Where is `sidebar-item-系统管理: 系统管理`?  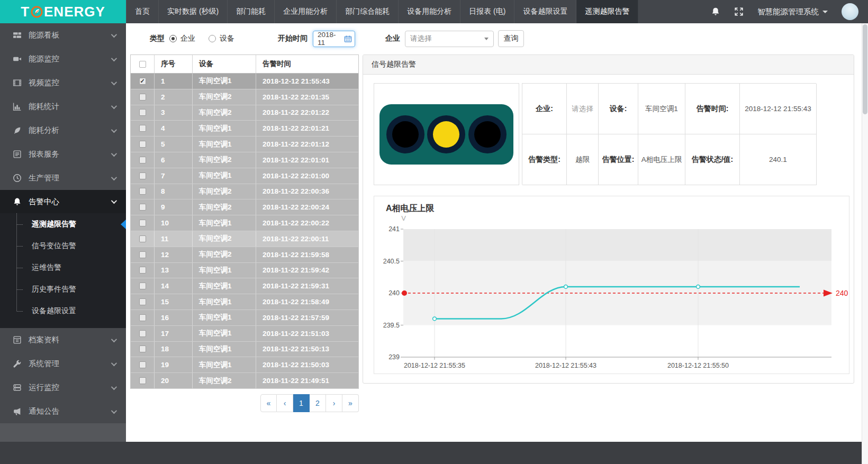 sidebar-item-系统管理: 系统管理 is located at coordinates (63, 364).